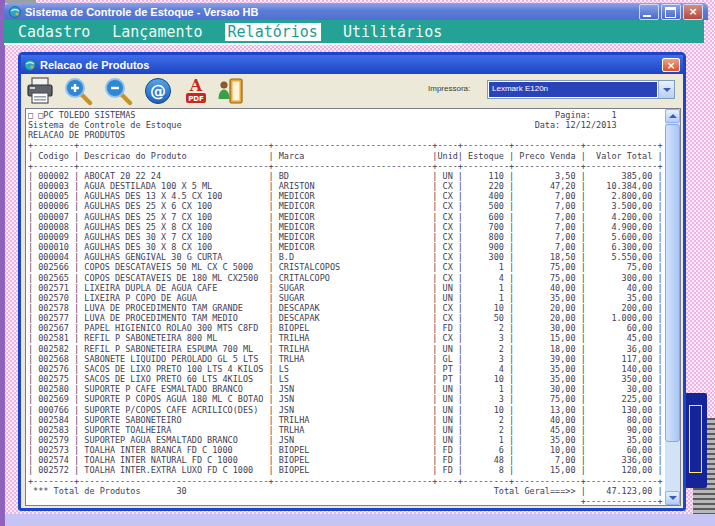 This screenshot has height=526, width=715. What do you see at coordinates (142, 12) in the screenshot?
I see `app-title: Sistema de Controle de Estoque - Versao …` at bounding box center [142, 12].